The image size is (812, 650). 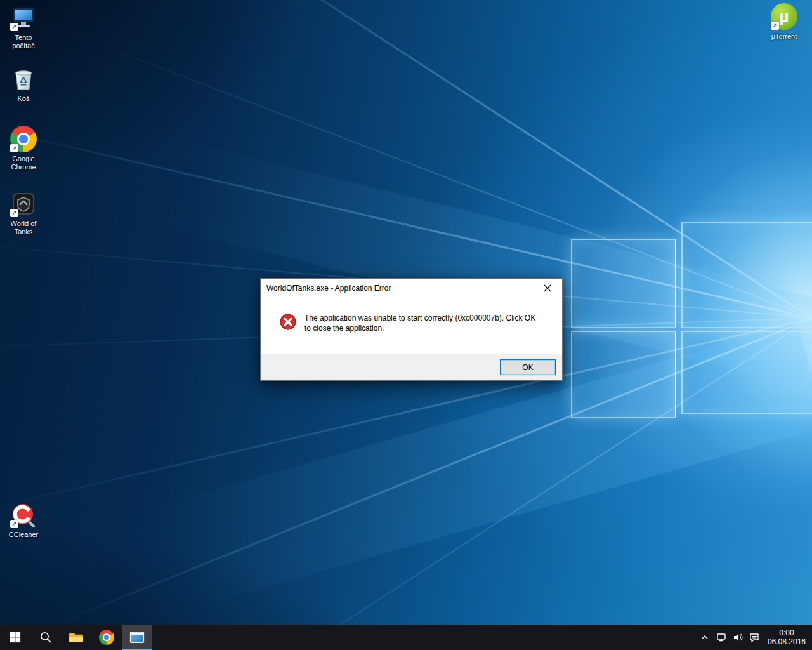 I want to click on desktop-icon-label: World of Tanks, so click(x=23, y=228).